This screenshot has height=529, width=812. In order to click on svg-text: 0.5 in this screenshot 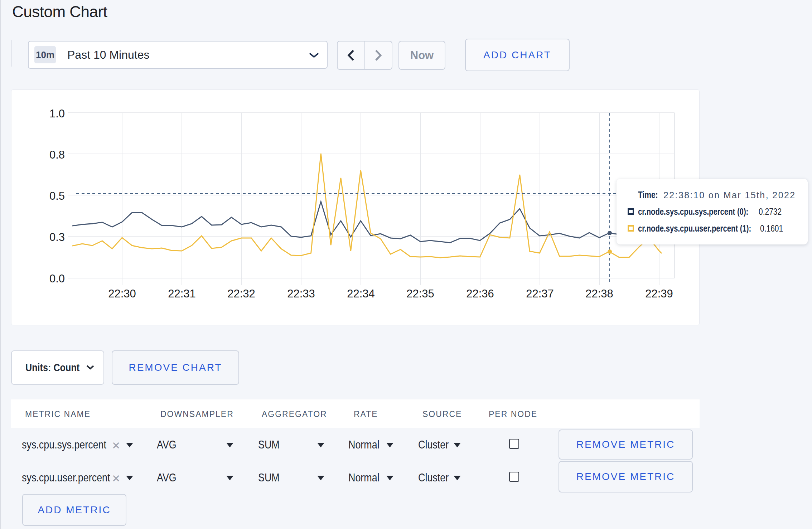, I will do `click(57, 196)`.